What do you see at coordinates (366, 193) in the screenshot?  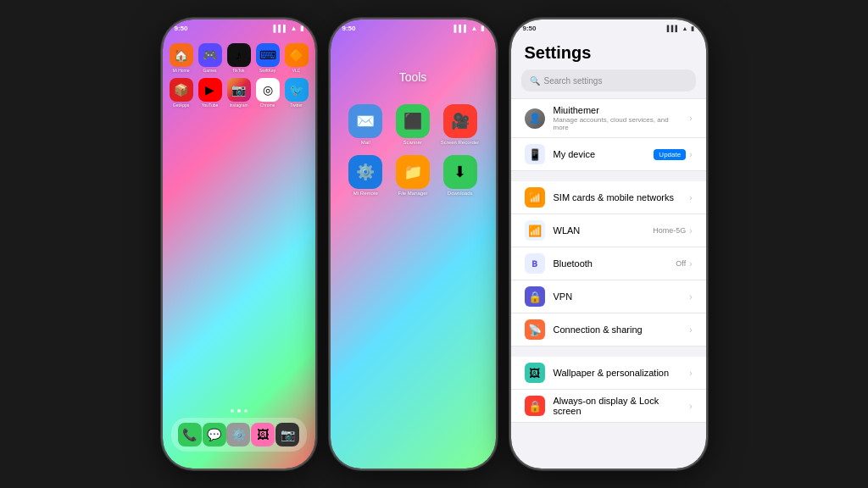 I see `folder-miremote-label: Mi Remote` at bounding box center [366, 193].